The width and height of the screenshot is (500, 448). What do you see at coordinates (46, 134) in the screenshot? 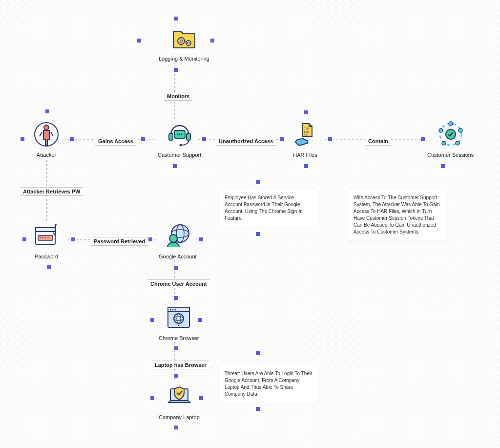
I see `person-icon` at bounding box center [46, 134].